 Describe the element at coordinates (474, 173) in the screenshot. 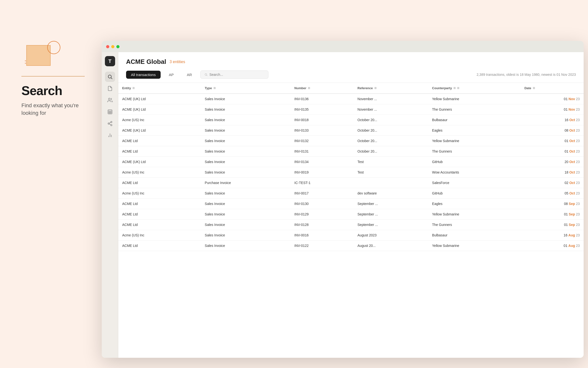

I see `counterparty-cell: Wow Accountants` at that location.